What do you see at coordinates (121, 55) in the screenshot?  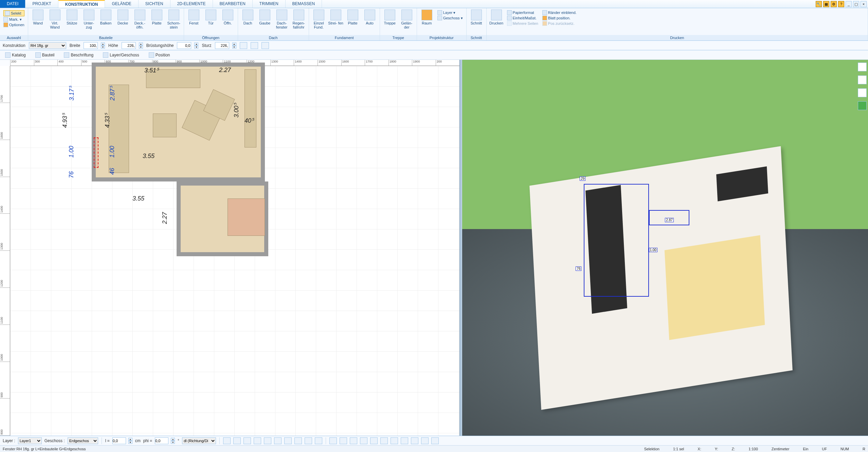 I see `layer-geschoss-button: Layer/Geschoss` at bounding box center [121, 55].